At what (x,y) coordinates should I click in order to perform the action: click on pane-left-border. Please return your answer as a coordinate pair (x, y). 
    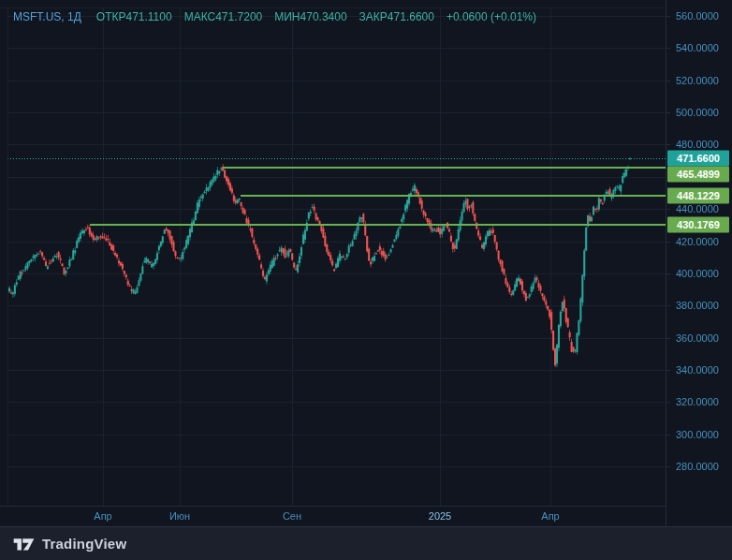
    Looking at the image, I should click on (7, 257).